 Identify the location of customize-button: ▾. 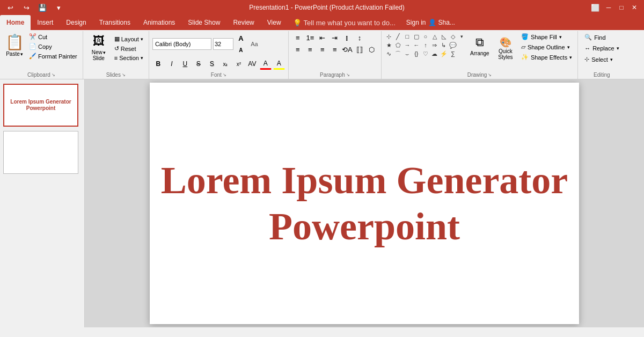
(58, 8).